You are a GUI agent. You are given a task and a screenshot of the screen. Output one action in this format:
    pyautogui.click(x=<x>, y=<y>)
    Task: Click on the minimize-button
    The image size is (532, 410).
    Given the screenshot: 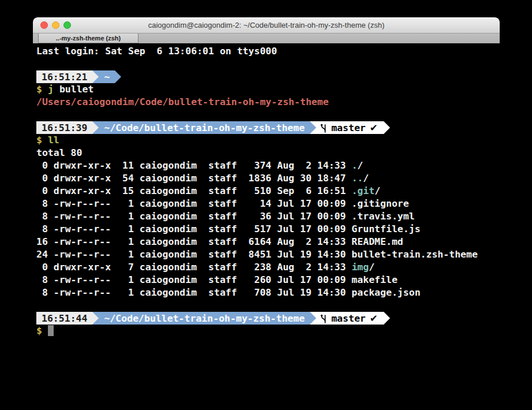 What is the action you would take?
    pyautogui.click(x=55, y=25)
    